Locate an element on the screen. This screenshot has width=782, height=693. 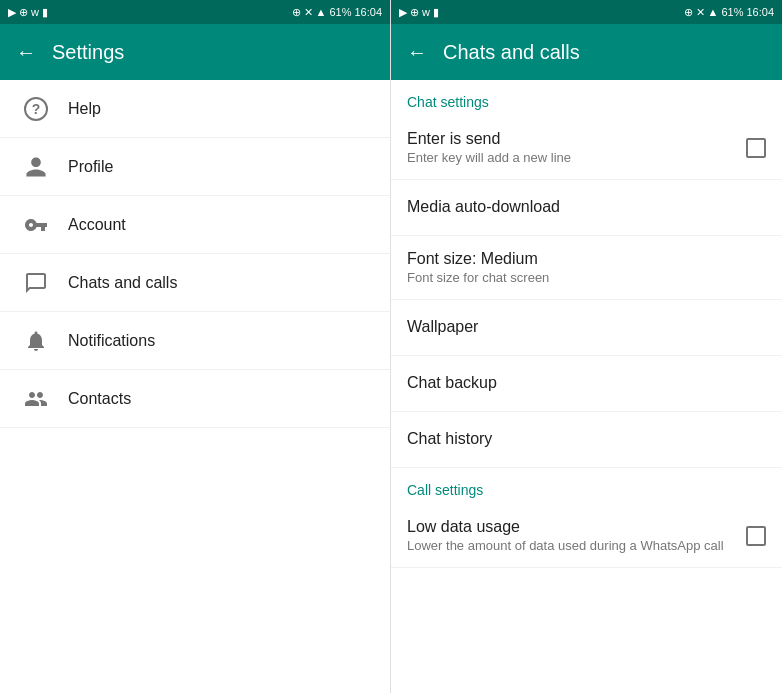
low-data-usage-subtitle: Lower the amount of data used during a W… is located at coordinates (570, 546).